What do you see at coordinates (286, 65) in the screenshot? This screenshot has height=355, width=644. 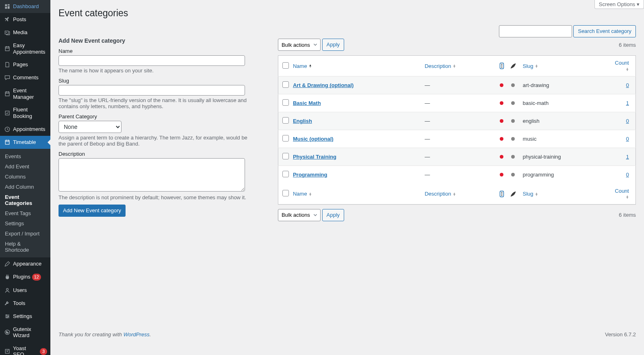 I see `select-all-top` at bounding box center [286, 65].